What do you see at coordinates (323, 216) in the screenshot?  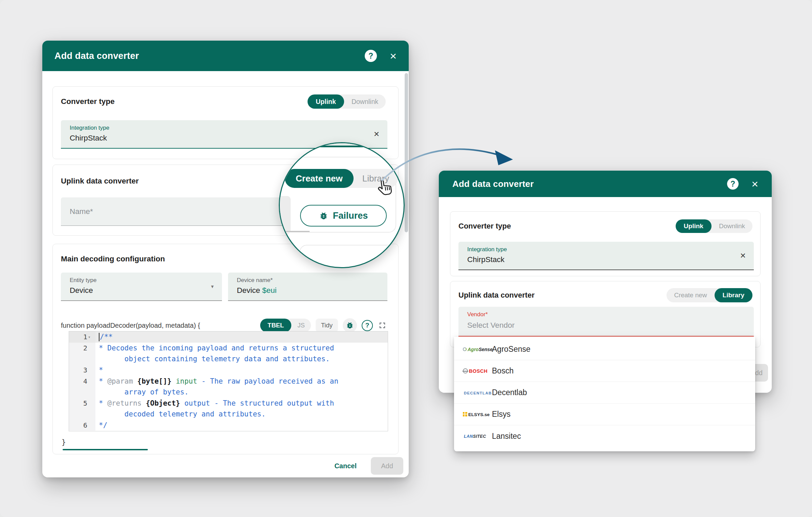 I see `bug-icon` at bounding box center [323, 216].